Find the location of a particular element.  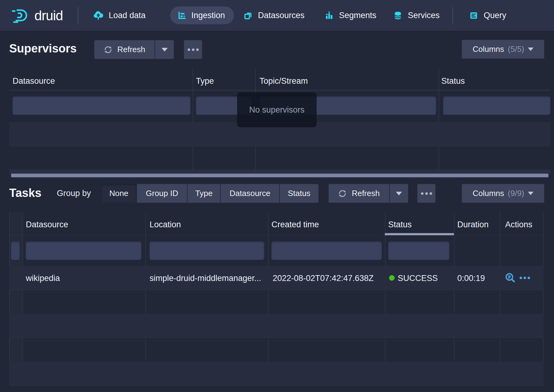

group-by-label: Group by is located at coordinates (74, 193).